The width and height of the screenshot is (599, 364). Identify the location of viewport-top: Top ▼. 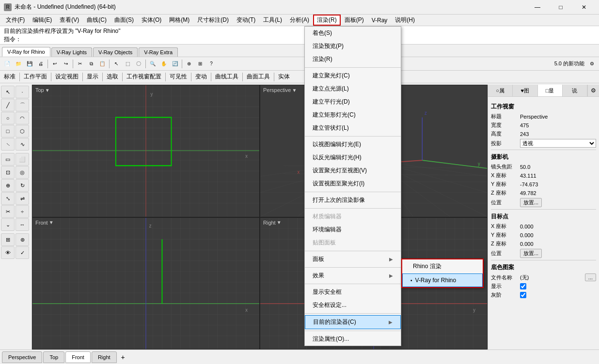
(146, 151).